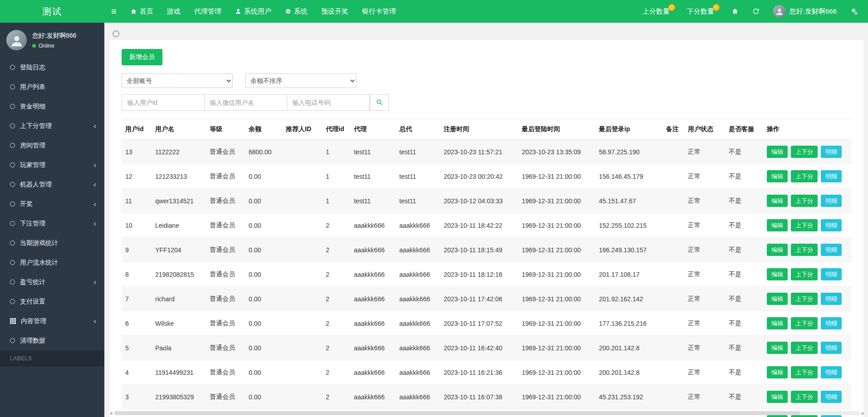 The width and height of the screenshot is (868, 417). What do you see at coordinates (744, 152) in the screenshot?
I see `cell-is-customer-service: 不是` at bounding box center [744, 152].